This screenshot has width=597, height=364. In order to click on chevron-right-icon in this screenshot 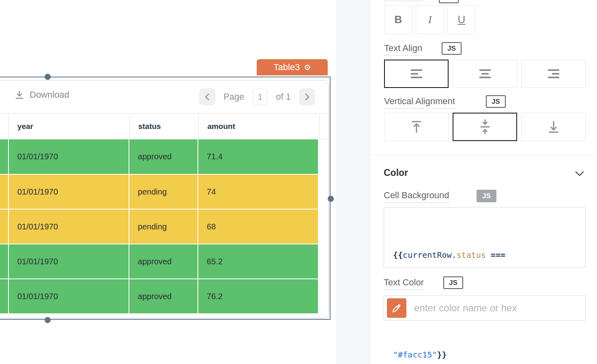, I will do `click(307, 97)`.